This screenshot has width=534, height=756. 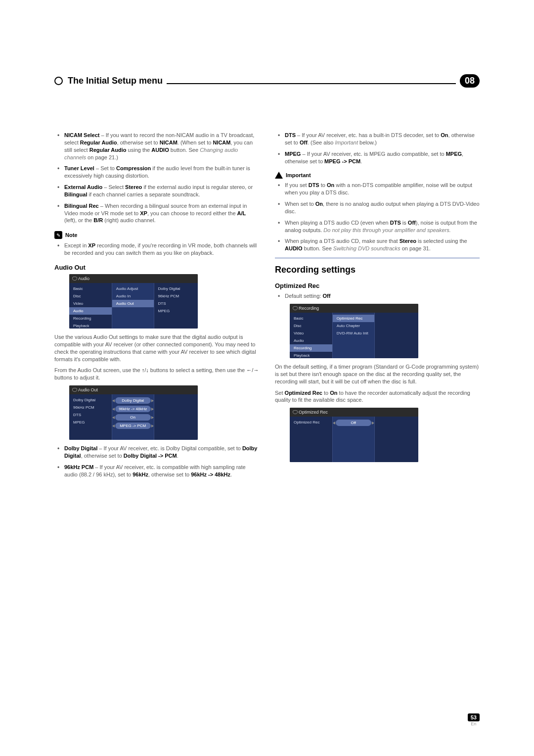 What do you see at coordinates (377, 270) in the screenshot?
I see `recording-settings-heading: Recording settings` at bounding box center [377, 270].